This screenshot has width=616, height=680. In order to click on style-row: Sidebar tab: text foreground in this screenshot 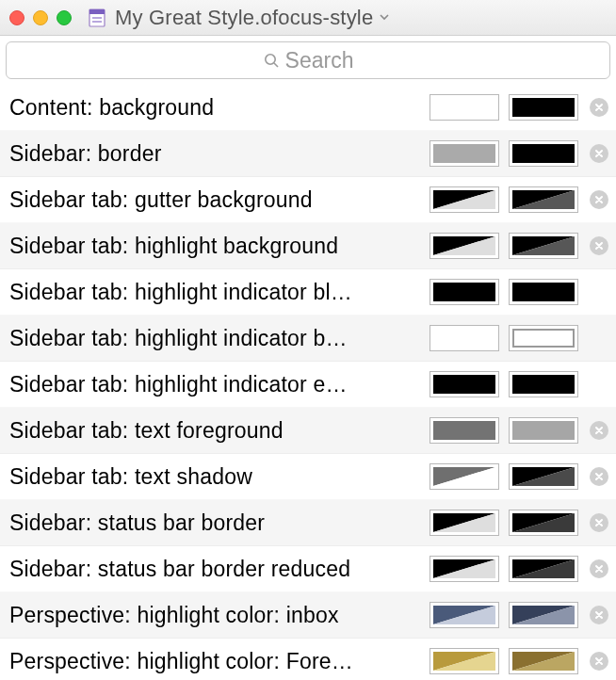, I will do `click(308, 431)`.